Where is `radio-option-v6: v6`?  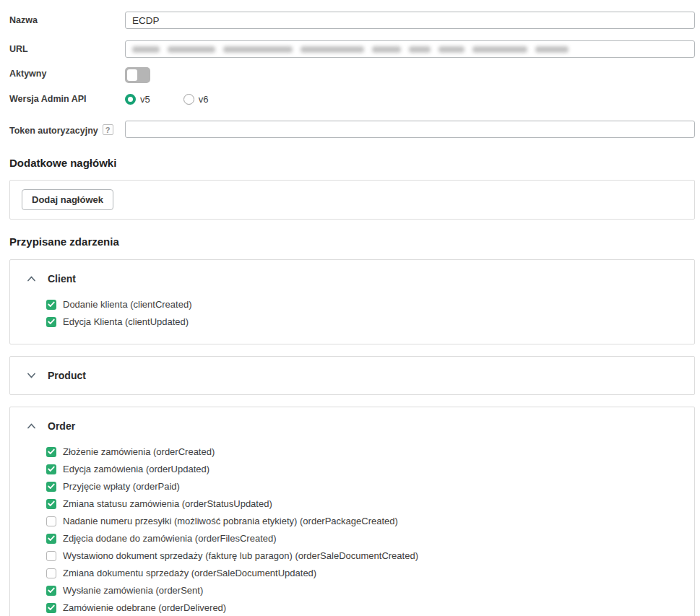
radio-option-v6: v6 is located at coordinates (196, 100).